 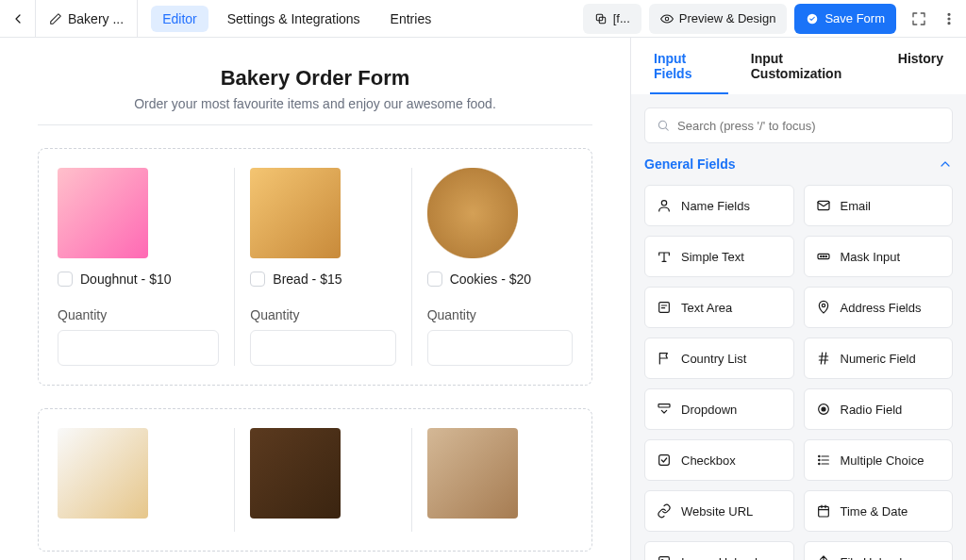 What do you see at coordinates (879, 256) in the screenshot?
I see `field-mask-input: Mask Input` at bounding box center [879, 256].